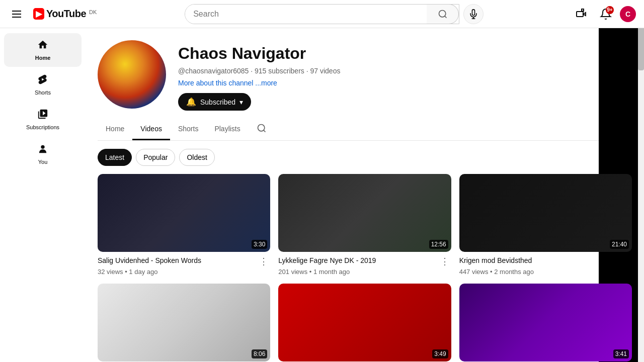  Describe the element at coordinates (325, 71) in the screenshot. I see `channel-video-count: 97 videos` at that location.